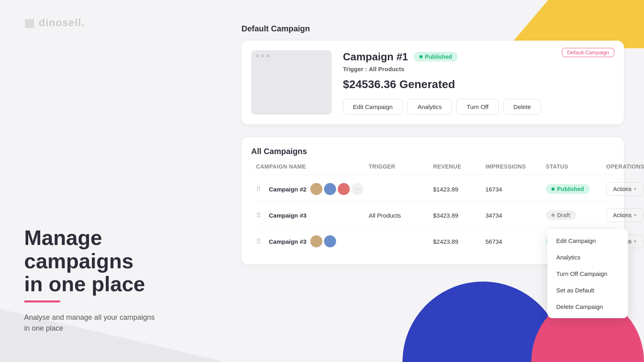 The height and width of the screenshot is (362, 644). Describe the element at coordinates (287, 189) in the screenshot. I see `row1-name: Campaign #2` at that location.